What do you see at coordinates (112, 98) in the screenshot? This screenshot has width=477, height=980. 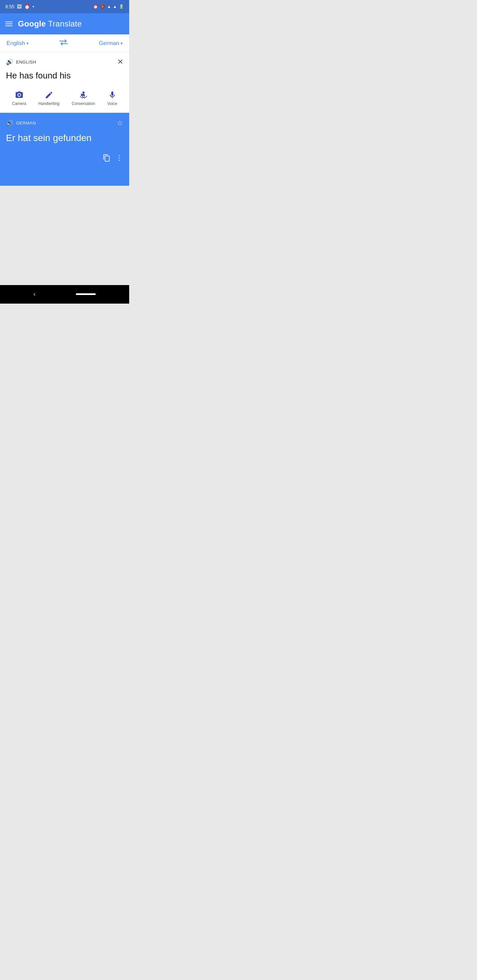 I see `voice-tool-button: Voice` at bounding box center [112, 98].